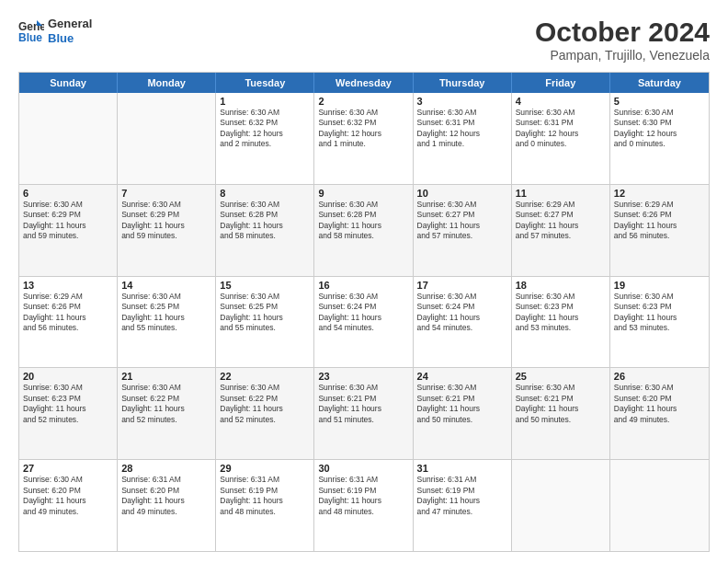  Describe the element at coordinates (622, 55) in the screenshot. I see `location: Pampan, Trujillo, Venezuela` at that location.